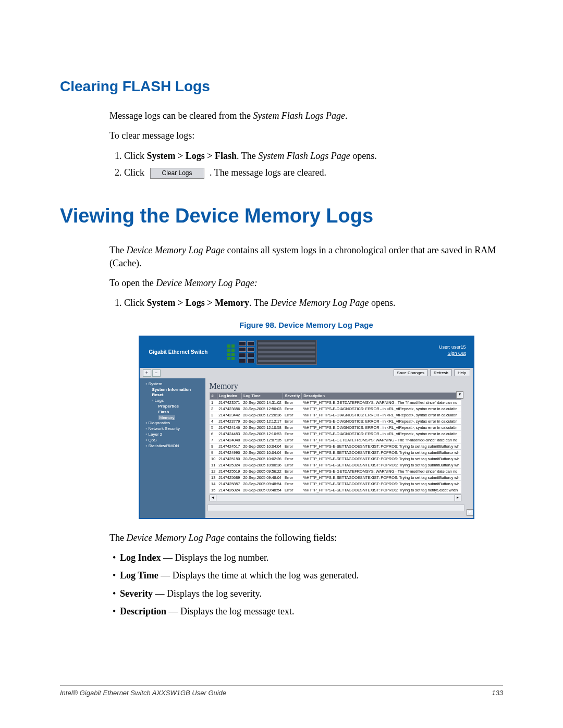 The width and height of the screenshot is (563, 728). What do you see at coordinates (497, 693) in the screenshot?
I see `page-number: 133` at bounding box center [497, 693].